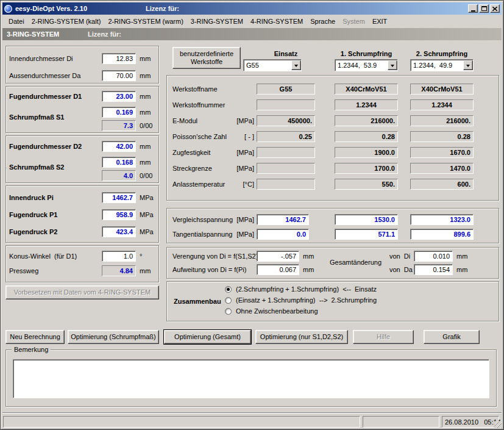 This screenshot has height=430, width=504. I want to click on app-logo-icon, so click(9, 9).